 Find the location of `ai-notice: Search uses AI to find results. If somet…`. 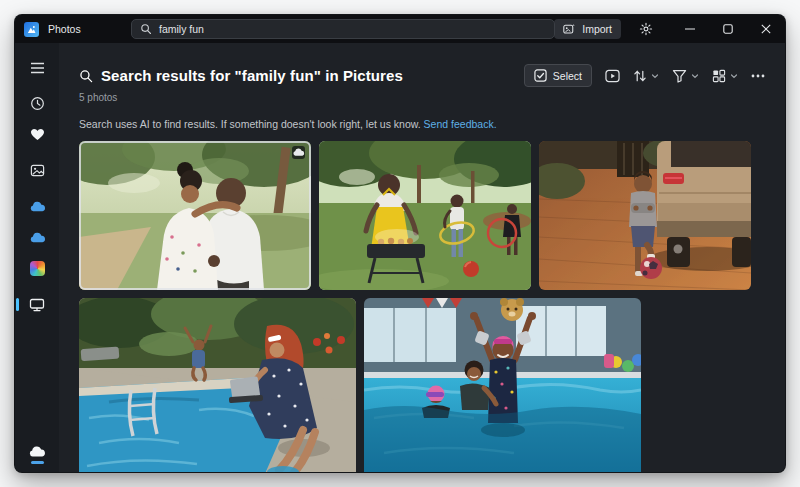

ai-notice: Search uses AI to find results. If somet… is located at coordinates (422, 124).